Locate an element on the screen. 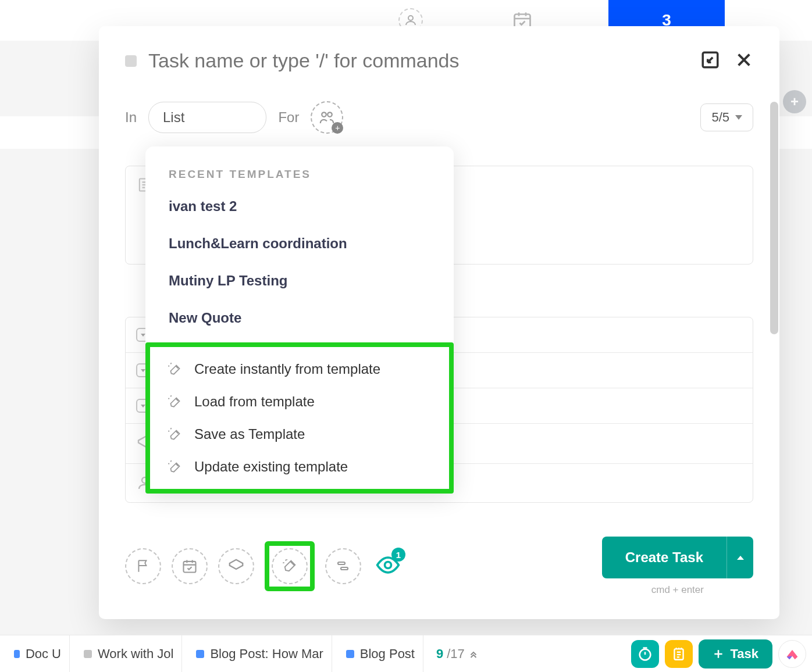 The image size is (812, 672). footer-bar: Doc U Work with Jol Blog Post: How Mar B… is located at coordinates (406, 653).